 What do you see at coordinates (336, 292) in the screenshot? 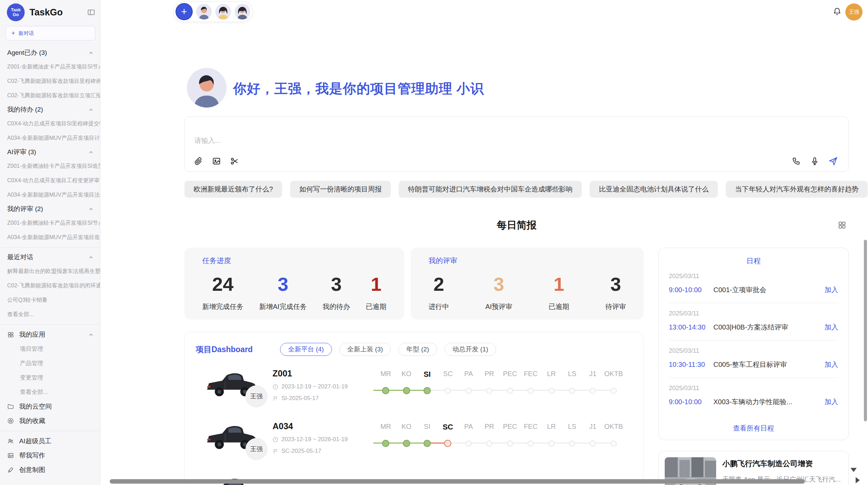
I see `stat-item: 3我的待办` at bounding box center [336, 292].